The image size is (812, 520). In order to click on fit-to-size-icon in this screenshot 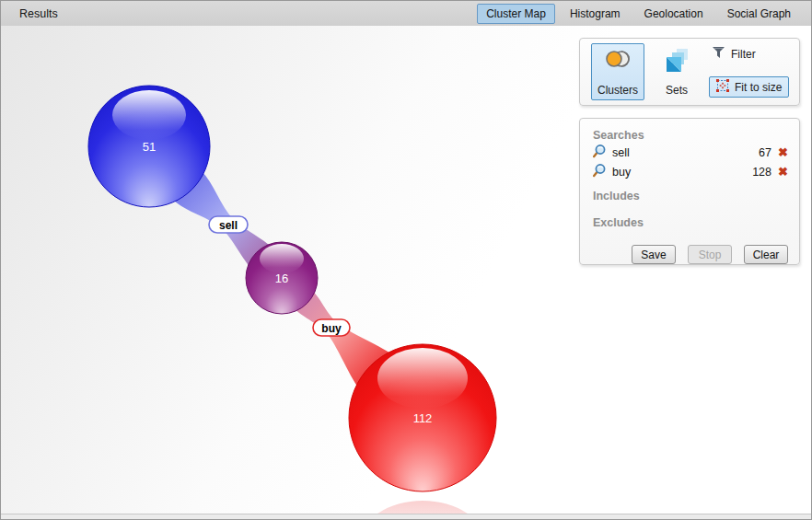, I will do `click(723, 87)`.